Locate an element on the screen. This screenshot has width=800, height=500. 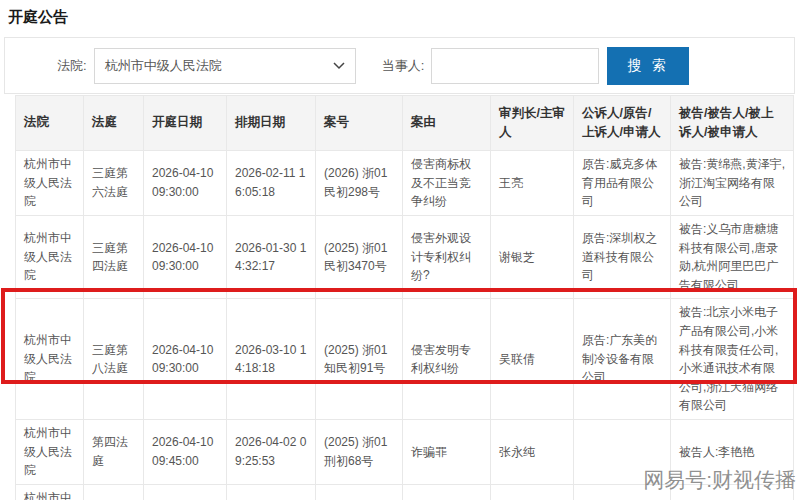
col-header-schedule-date: 排期日期 is located at coordinates (272, 124).